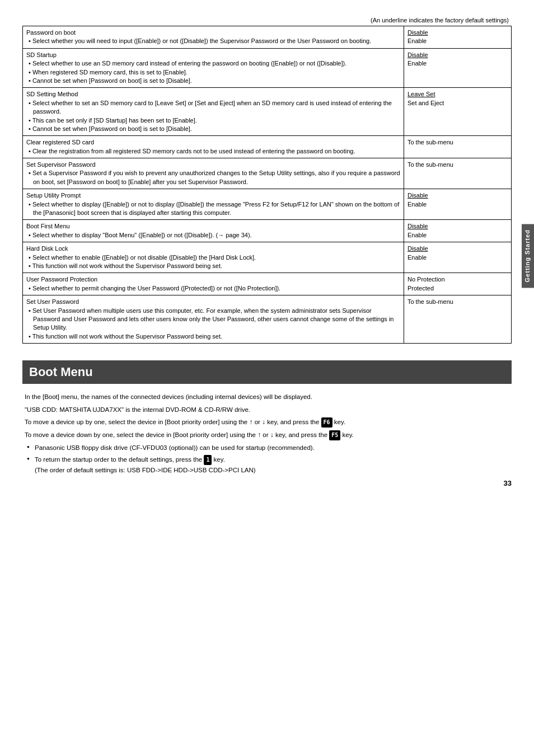  Describe the element at coordinates (458, 94) in the screenshot. I see `row-val-2-0: Leave Set` at that location.